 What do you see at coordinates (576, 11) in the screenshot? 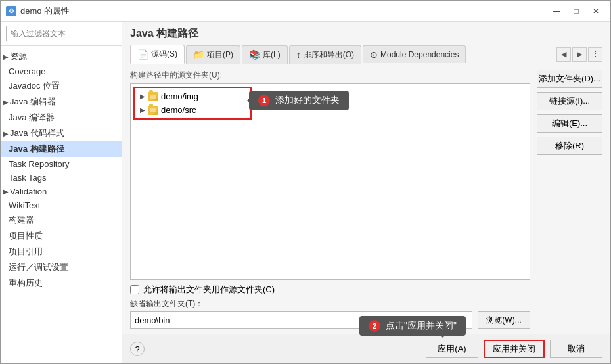
I see `title-bar-controls: — □ ✕` at bounding box center [576, 11].